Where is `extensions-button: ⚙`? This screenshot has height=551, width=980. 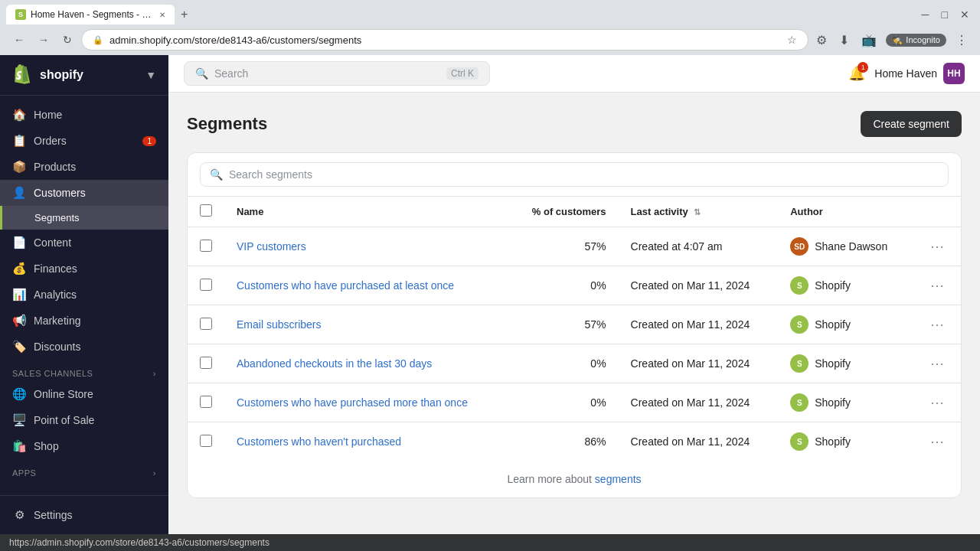 extensions-button: ⚙ is located at coordinates (822, 40).